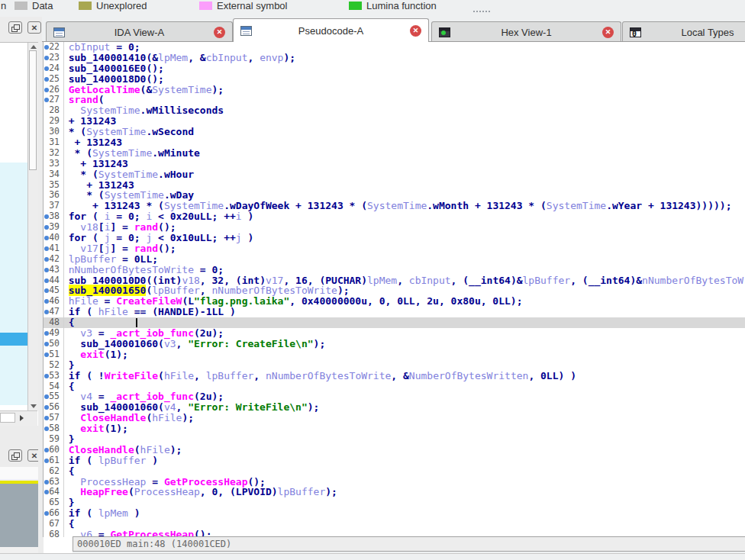  Describe the element at coordinates (394, 387) in the screenshot. I see `code-line: 54 {` at that location.